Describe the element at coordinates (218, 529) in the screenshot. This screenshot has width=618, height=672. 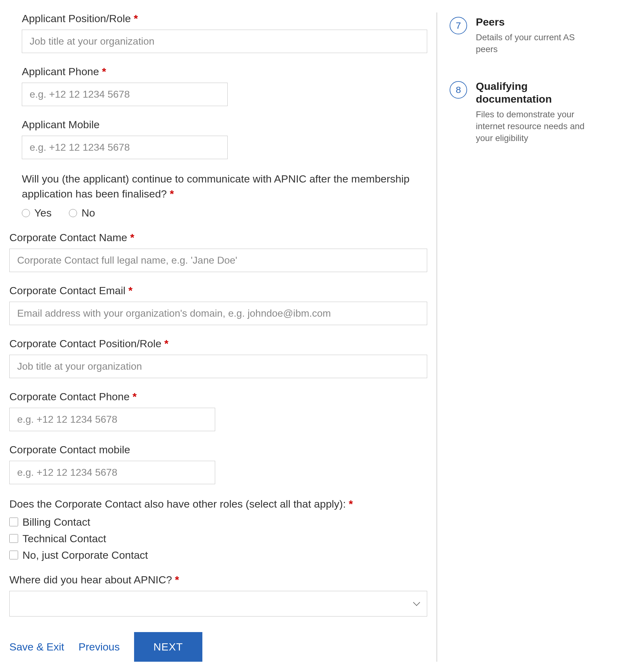
I see `field-corp-other-roles: Does the Corporate Contact also have oth…` at that location.